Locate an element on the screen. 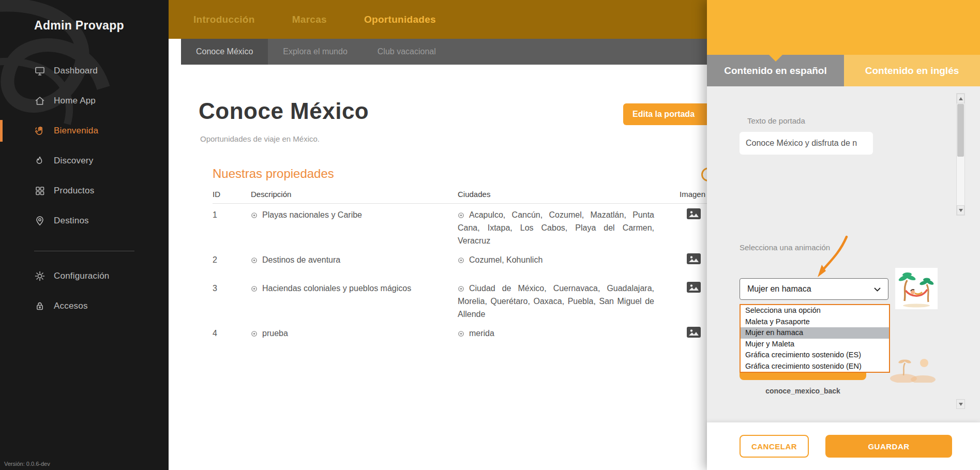 The height and width of the screenshot is (470, 980). table-row: 1 Playas nacionales y Caribe Acapulco, C… is located at coordinates (502, 225).